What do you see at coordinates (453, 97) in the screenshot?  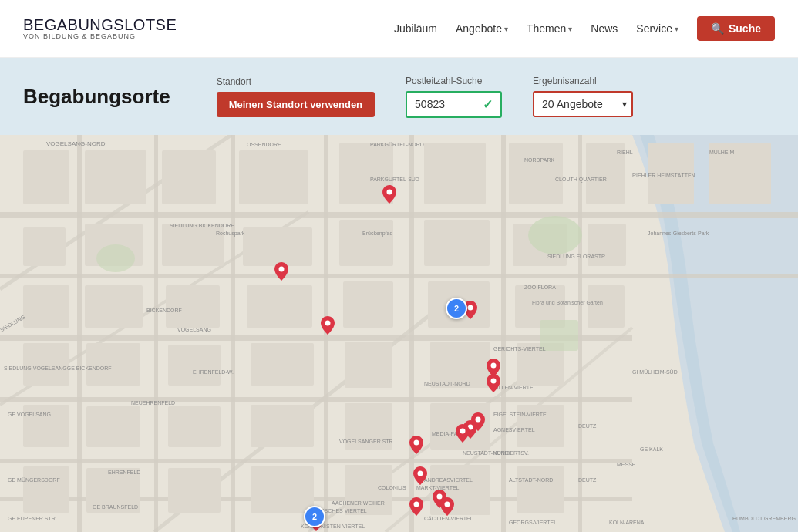 I see `plz-group: Postleitzahl-Suche ✓` at bounding box center [453, 97].